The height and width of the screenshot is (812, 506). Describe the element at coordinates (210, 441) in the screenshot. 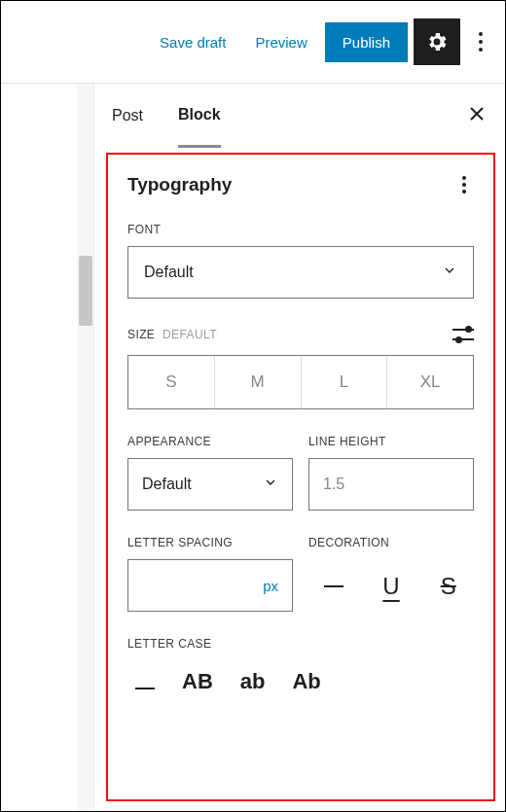

I see `appearance-label: APPEARANCE` at that location.